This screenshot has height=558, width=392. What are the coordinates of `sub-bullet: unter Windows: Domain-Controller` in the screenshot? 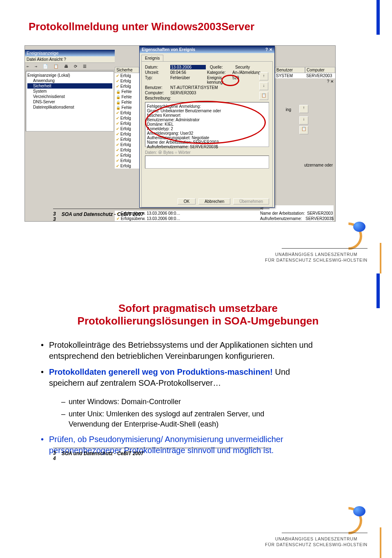 It's located at (169, 402).